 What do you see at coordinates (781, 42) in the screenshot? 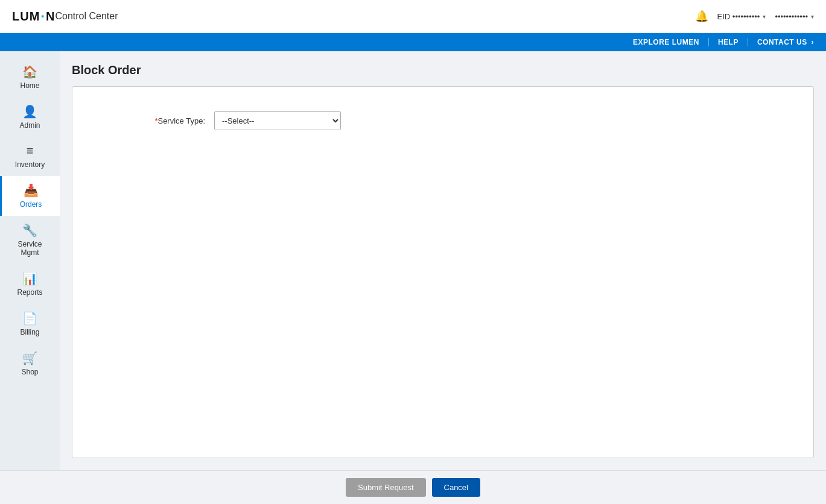
I see `contact-us-link: CONTACT US ›` at bounding box center [781, 42].